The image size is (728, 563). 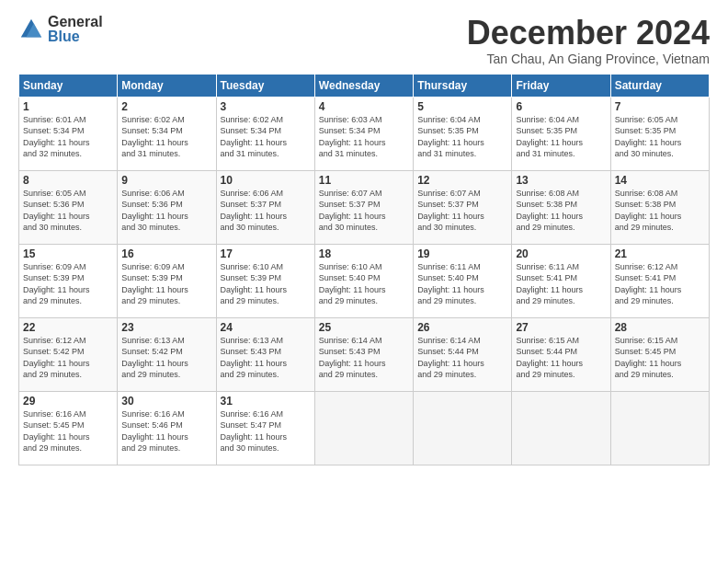 What do you see at coordinates (561, 358) in the screenshot?
I see `day-info: Sunrise: 6:15 AM Sunset: 5:44 PM Dayligh…` at bounding box center [561, 358].